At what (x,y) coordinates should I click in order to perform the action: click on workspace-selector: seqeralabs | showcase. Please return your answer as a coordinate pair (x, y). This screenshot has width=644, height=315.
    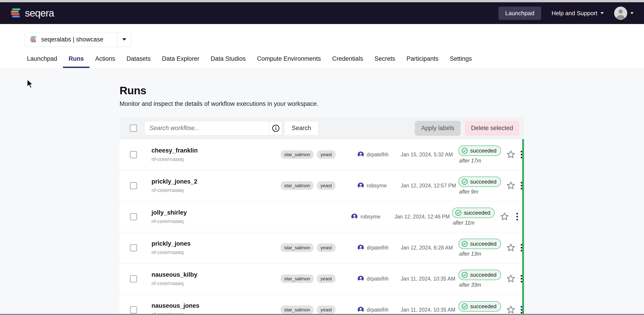
    Looking at the image, I should click on (78, 40).